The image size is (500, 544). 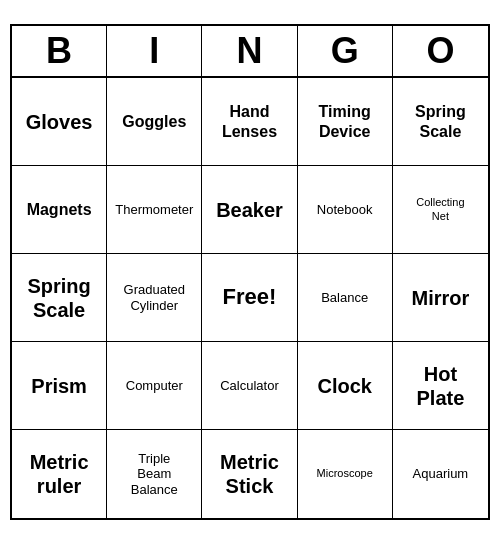 I want to click on bingo-cell: Calculator, so click(x=250, y=386).